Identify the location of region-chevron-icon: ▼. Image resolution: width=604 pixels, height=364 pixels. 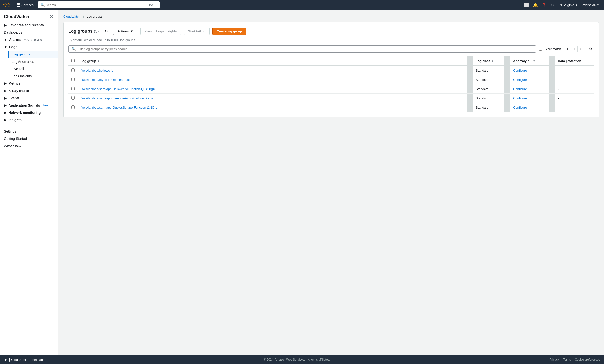
(576, 5).